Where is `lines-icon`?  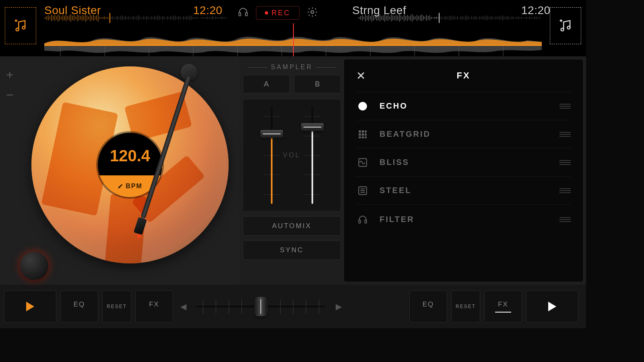
lines-icon is located at coordinates (363, 191).